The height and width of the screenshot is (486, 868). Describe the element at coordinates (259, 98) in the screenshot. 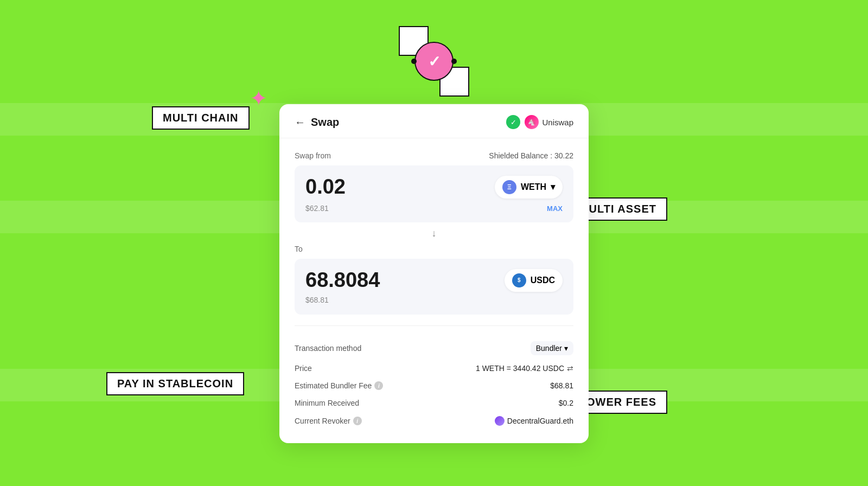

I see `star-decoration-left: ✦` at that location.